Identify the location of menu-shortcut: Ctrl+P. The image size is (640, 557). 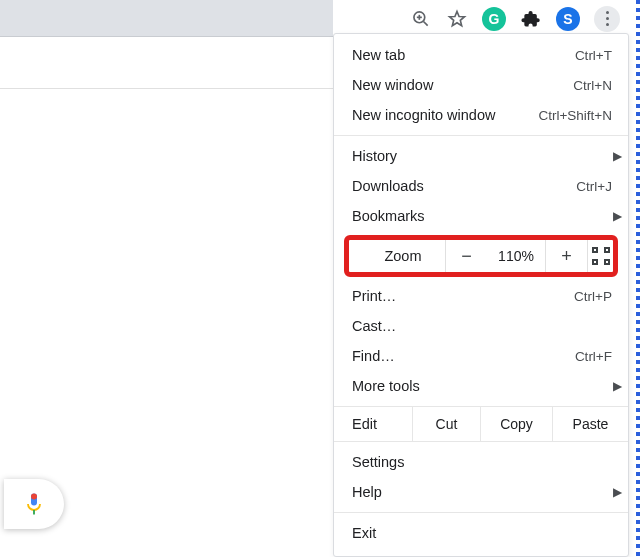
(593, 296).